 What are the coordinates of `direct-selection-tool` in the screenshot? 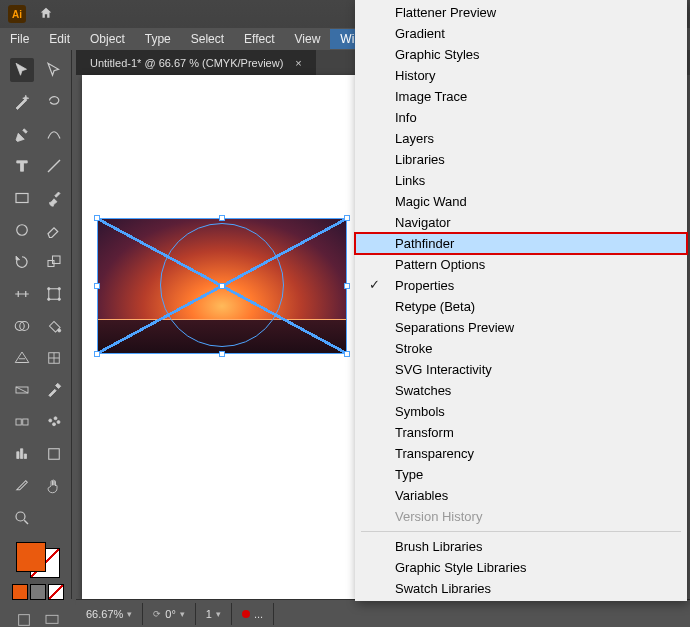 It's located at (54, 70).